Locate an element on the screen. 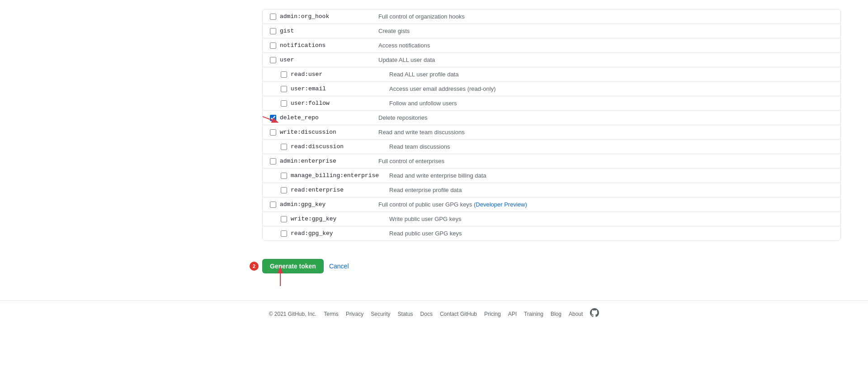 The image size is (868, 385). footer-link-contact-github: Contact GitHub is located at coordinates (458, 314).